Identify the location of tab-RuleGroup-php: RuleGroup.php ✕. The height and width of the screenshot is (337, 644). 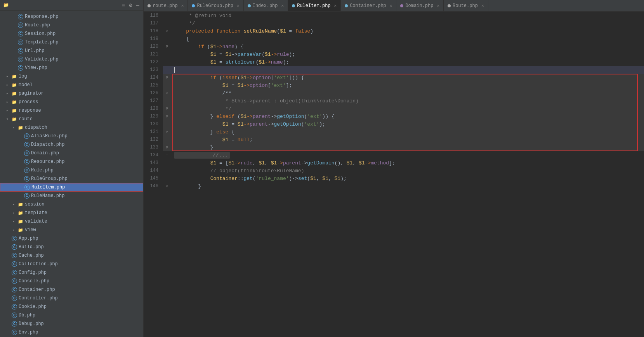
(216, 5).